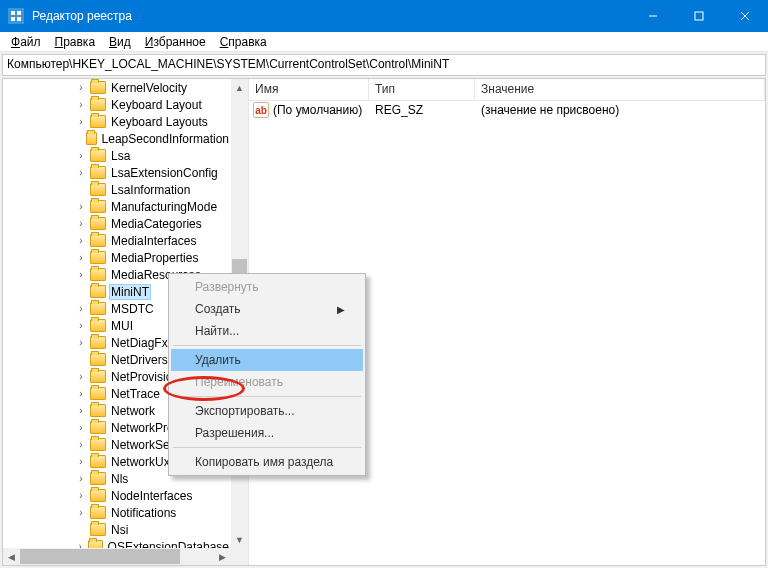  I want to click on context-permissions: Разрешения..., so click(267, 433).